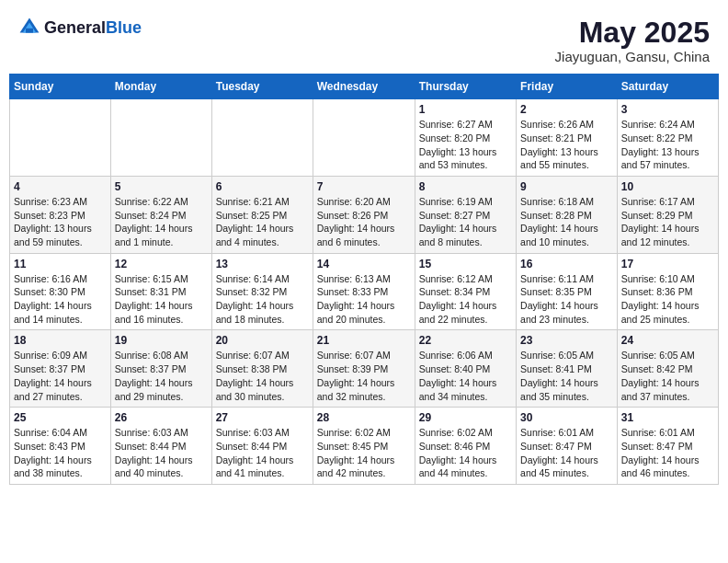 This screenshot has width=728, height=563. Describe the element at coordinates (667, 138) in the screenshot. I see `calendar-cell: 3Sunrise: 6:24 AM Sunset: 8:22 PM Daylig…` at that location.